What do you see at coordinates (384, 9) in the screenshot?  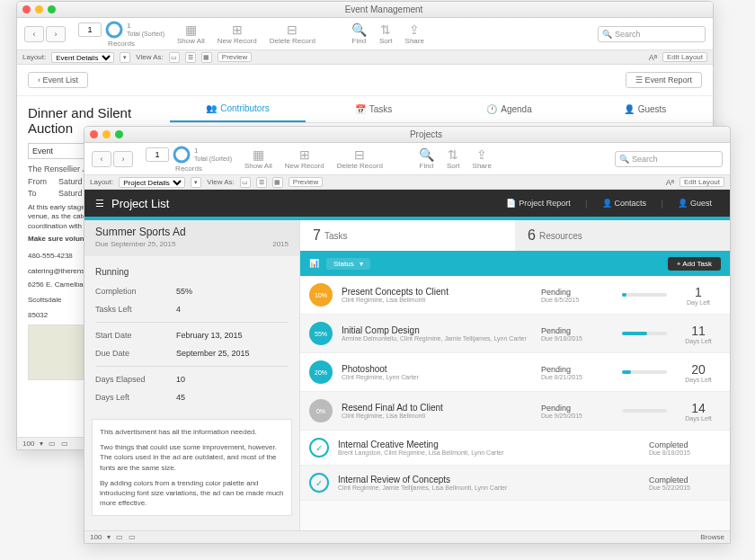 I see `window-title: Event Management` at bounding box center [384, 9].